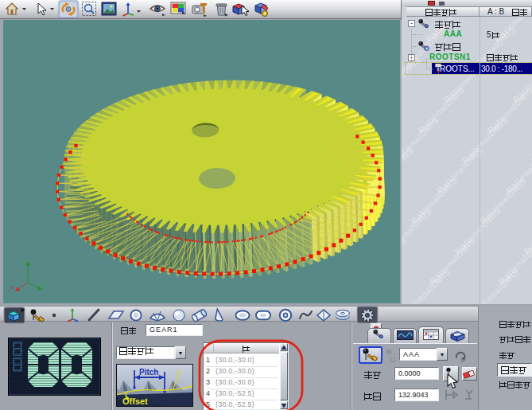 This screenshot has width=532, height=410. Describe the element at coordinates (463, 360) in the screenshot. I see `svg-text: p` at that location.